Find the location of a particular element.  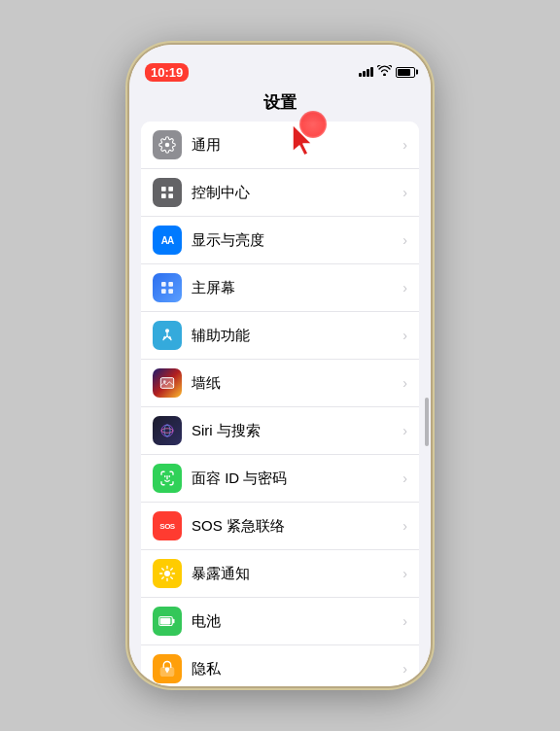

battery-label: 电池 is located at coordinates (296, 622).